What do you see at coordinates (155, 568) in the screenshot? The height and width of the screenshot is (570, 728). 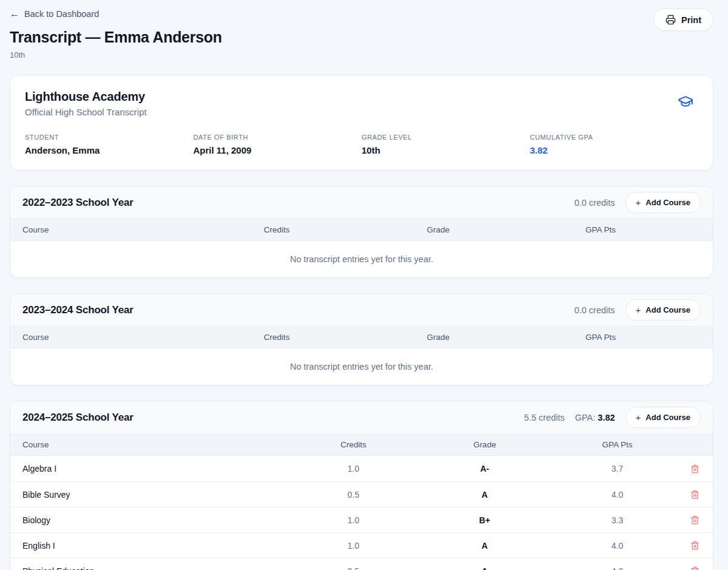 I see `course-name: Physical Education` at bounding box center [155, 568].